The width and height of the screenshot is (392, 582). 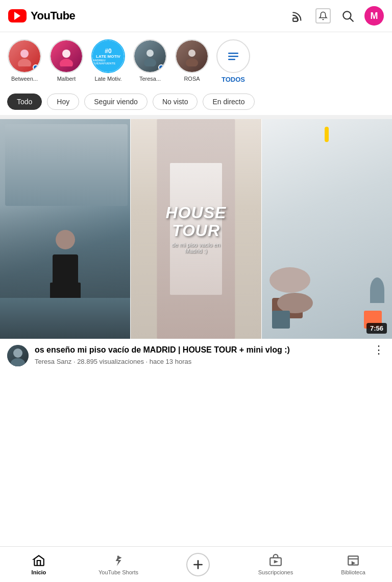 I want to click on thumb-right: 7:56, so click(x=327, y=229).